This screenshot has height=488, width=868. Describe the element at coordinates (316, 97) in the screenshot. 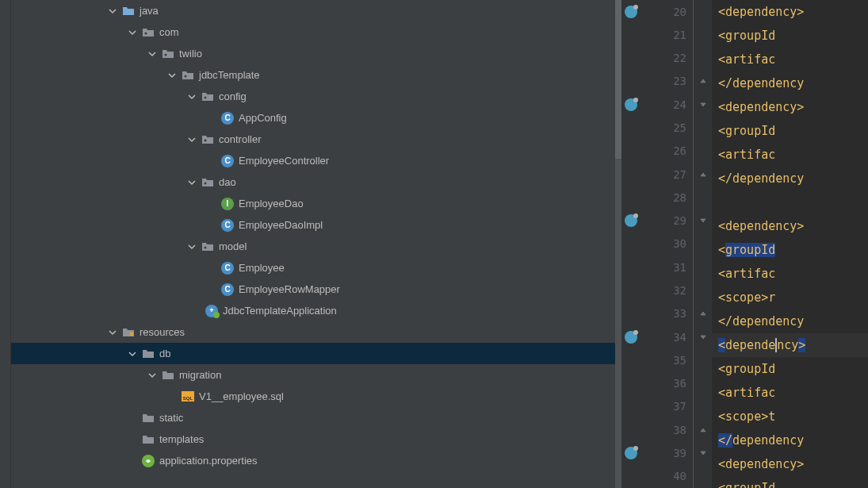

I see `tree-item-config: config` at that location.